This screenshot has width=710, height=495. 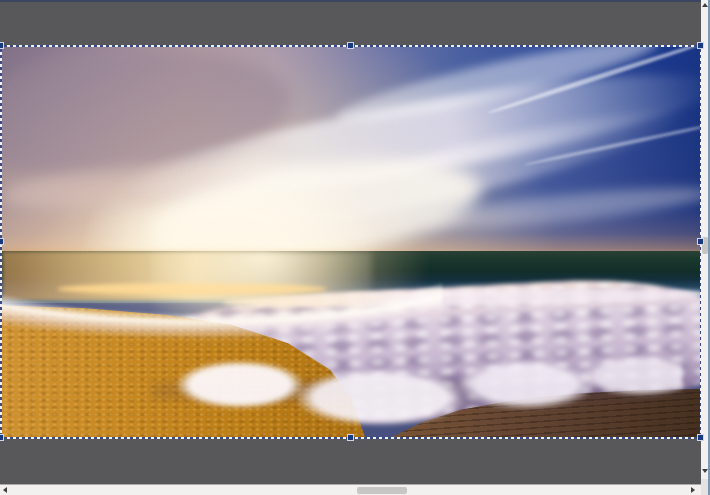 I want to click on selection-handle-top-left, so click(x=2, y=46).